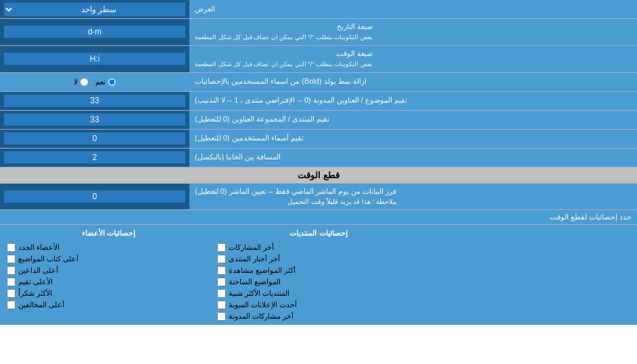 Image resolution: width=637 pixels, height=364 pixels. Describe the element at coordinates (591, 217) in the screenshot. I see `limit-label: حدد إحصائيات لقطع الوقت` at that location.